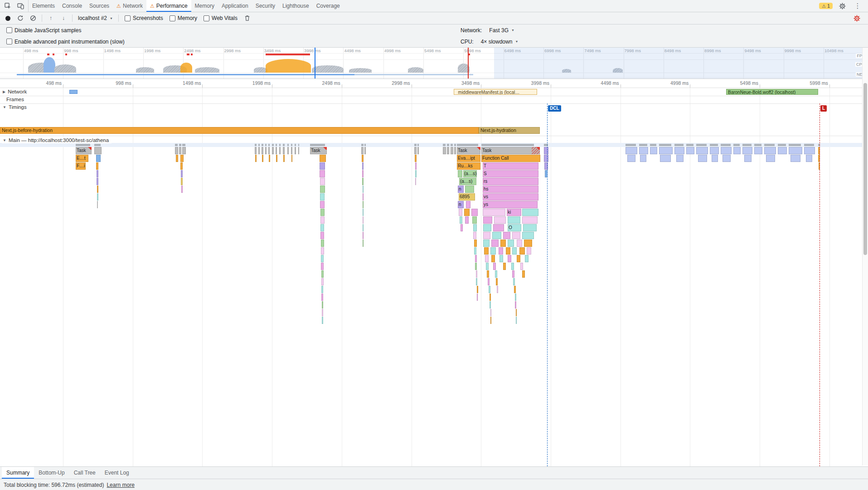 This screenshot has height=490, width=868. What do you see at coordinates (510, 197) in the screenshot?
I see `flame-bar: vs` at bounding box center [510, 197].